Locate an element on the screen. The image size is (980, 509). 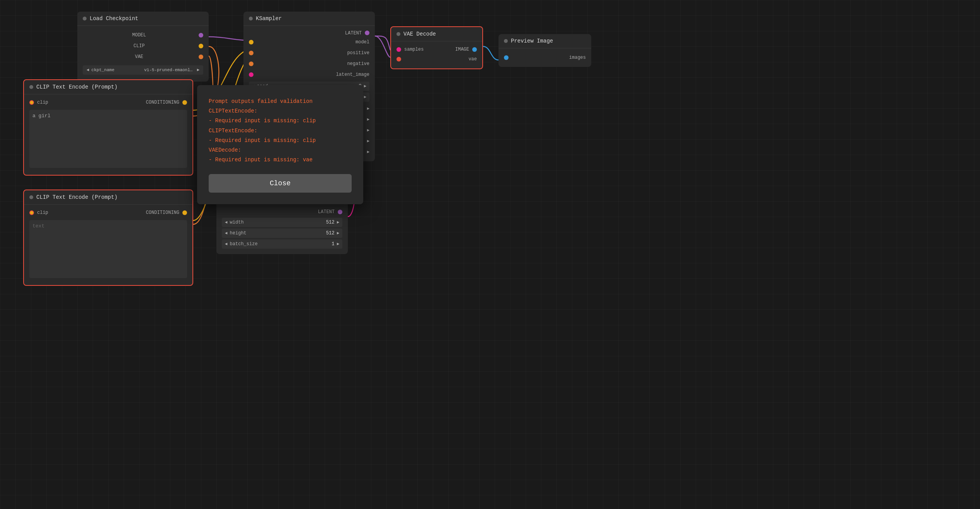
clip-bottom-header: CLIP Text Encode (Prompt) is located at coordinates (108, 197).